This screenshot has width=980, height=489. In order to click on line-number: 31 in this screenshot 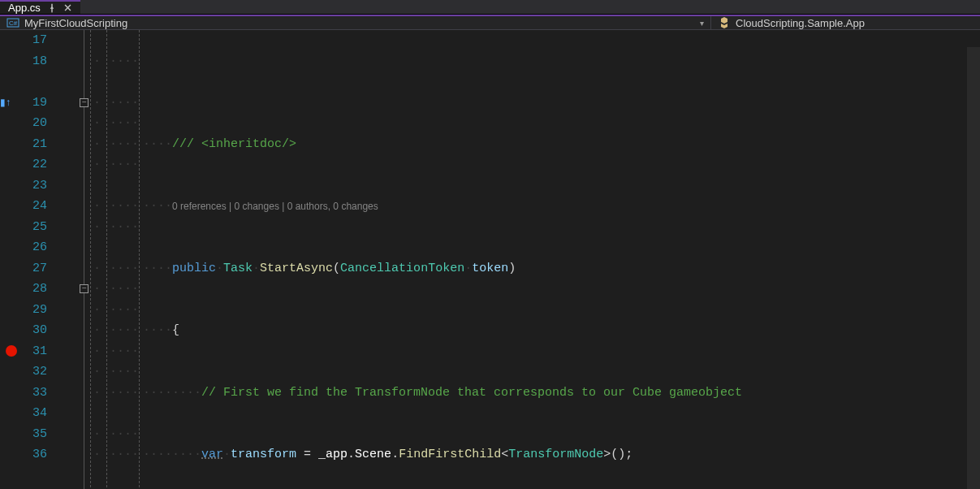, I will do `click(50, 352)`.